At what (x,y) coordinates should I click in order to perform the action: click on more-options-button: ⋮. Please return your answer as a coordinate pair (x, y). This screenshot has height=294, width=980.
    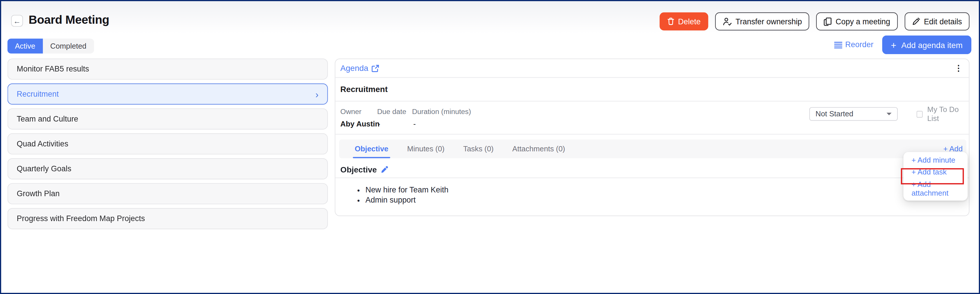
    Looking at the image, I should click on (959, 68).